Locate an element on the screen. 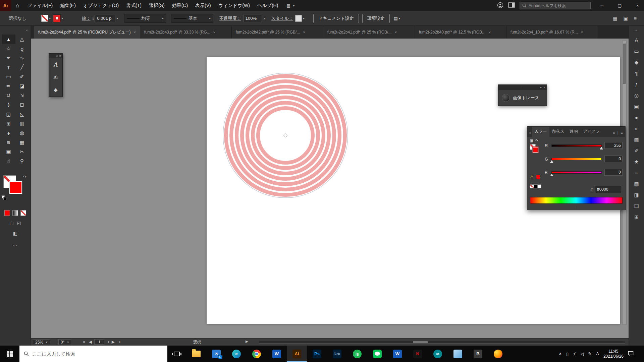 Image resolution: width=644 pixels, height=362 pixels. direct-selection-tool: △ is located at coordinates (22, 39).